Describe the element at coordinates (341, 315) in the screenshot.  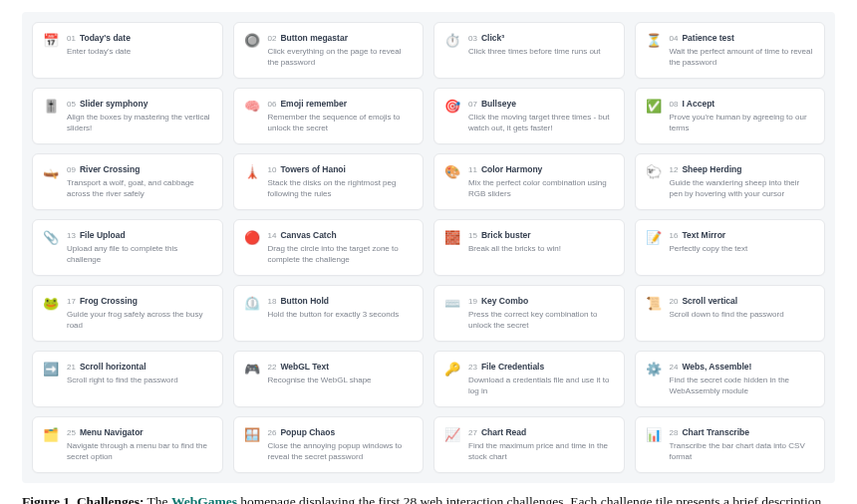
I see `challenge-desc: Hold the button for exactly 3 seconds` at that location.